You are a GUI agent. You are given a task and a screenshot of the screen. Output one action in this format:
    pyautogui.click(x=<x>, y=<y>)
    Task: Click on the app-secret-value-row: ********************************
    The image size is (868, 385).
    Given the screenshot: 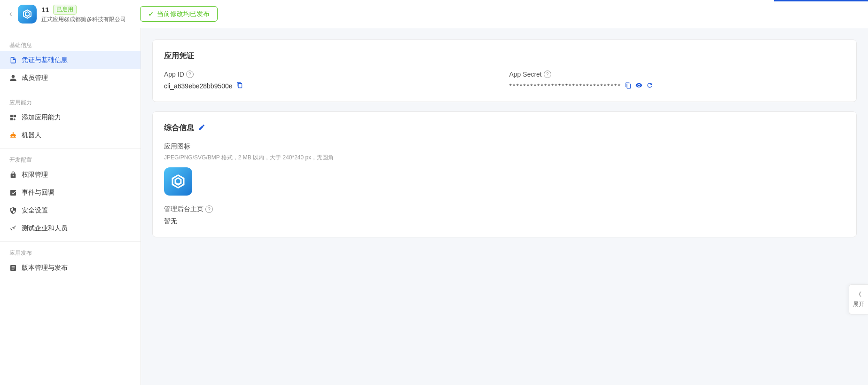 What is the action you would take?
    pyautogui.click(x=678, y=86)
    